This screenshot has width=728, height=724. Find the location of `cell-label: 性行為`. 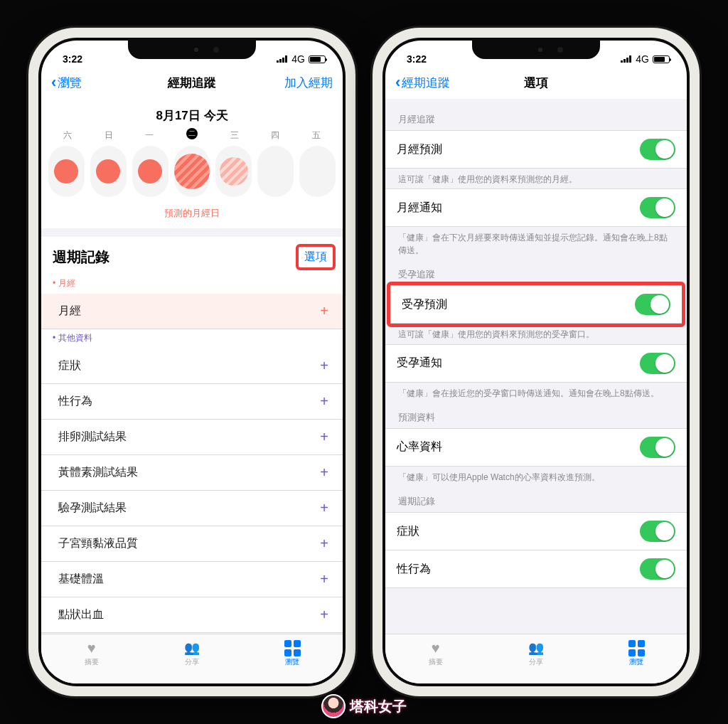

cell-label: 性行為 is located at coordinates (414, 569).